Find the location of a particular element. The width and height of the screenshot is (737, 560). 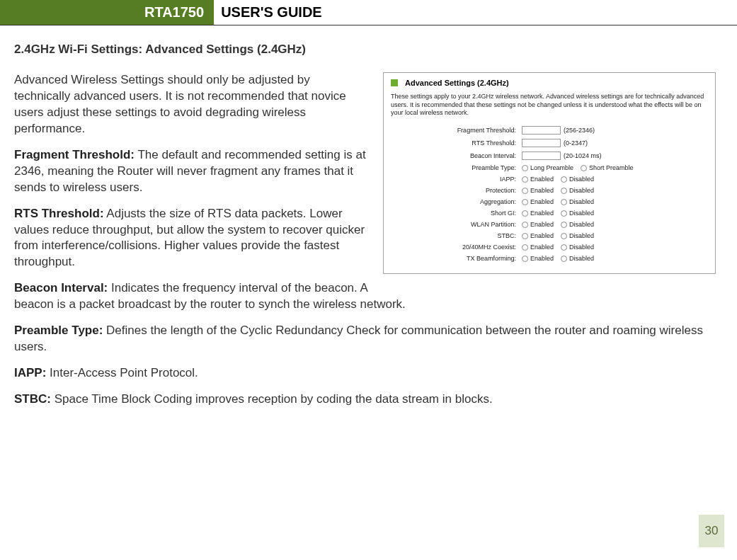

term-fragment-threshold: Fragment Threshold: is located at coordinates (74, 154).